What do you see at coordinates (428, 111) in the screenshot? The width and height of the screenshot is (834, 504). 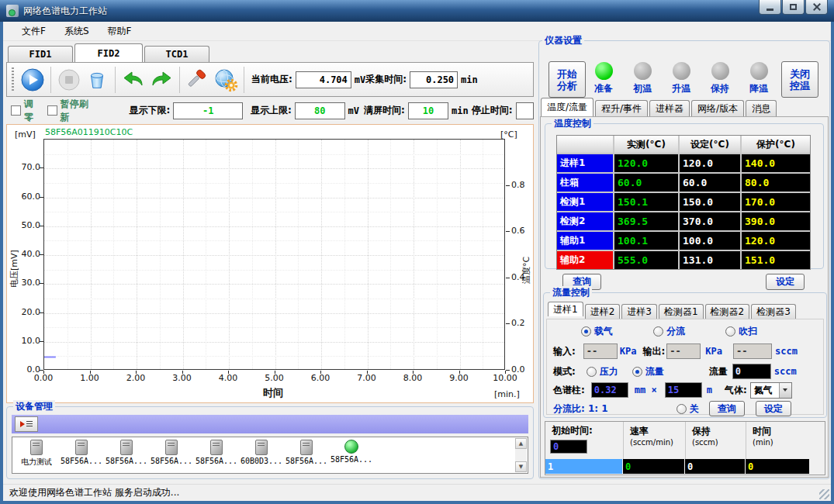 I see `fullscreen-time-field: 10` at bounding box center [428, 111].